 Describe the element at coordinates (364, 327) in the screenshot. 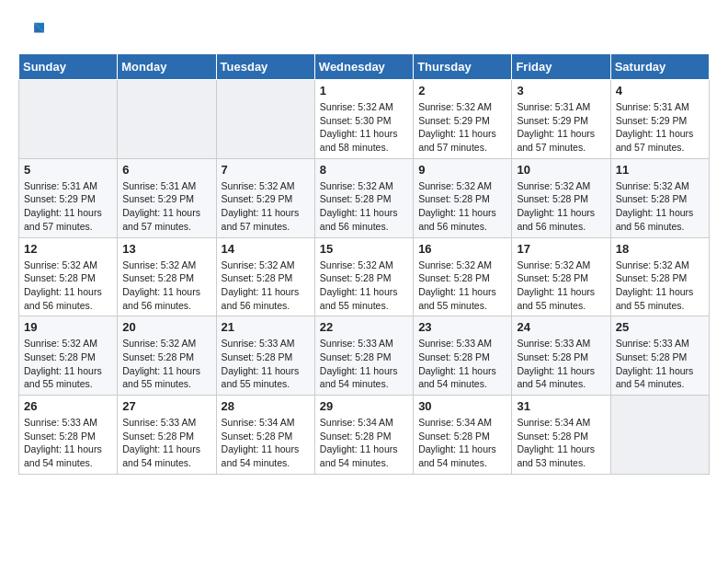

I see `day-number: 22` at that location.